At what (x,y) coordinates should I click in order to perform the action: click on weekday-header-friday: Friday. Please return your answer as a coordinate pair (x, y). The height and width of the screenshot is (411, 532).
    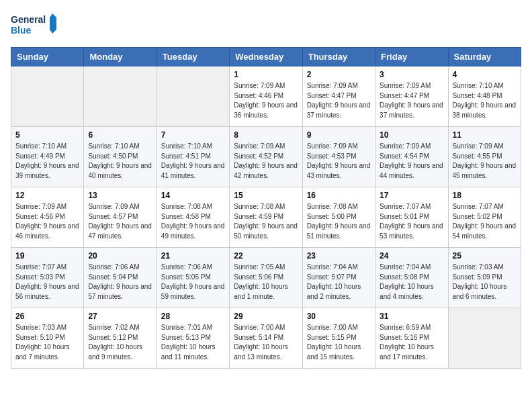
    Looking at the image, I should click on (412, 57).